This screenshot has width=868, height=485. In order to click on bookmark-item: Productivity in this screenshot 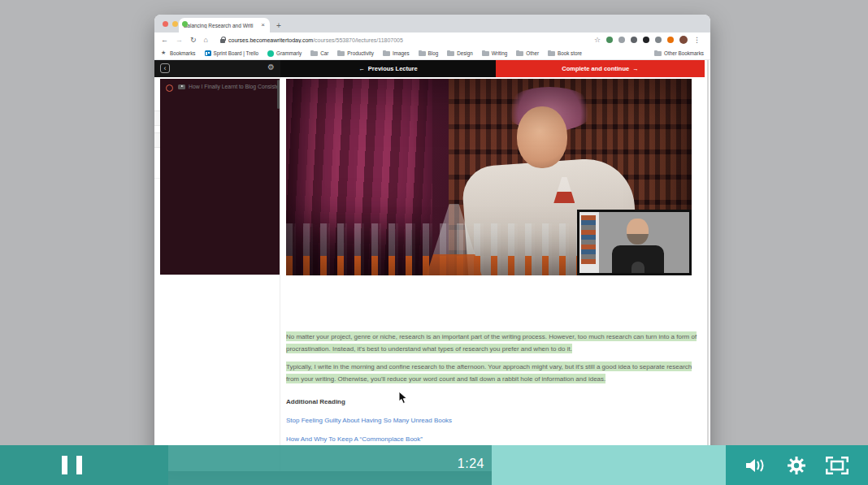, I will do `click(356, 54)`.